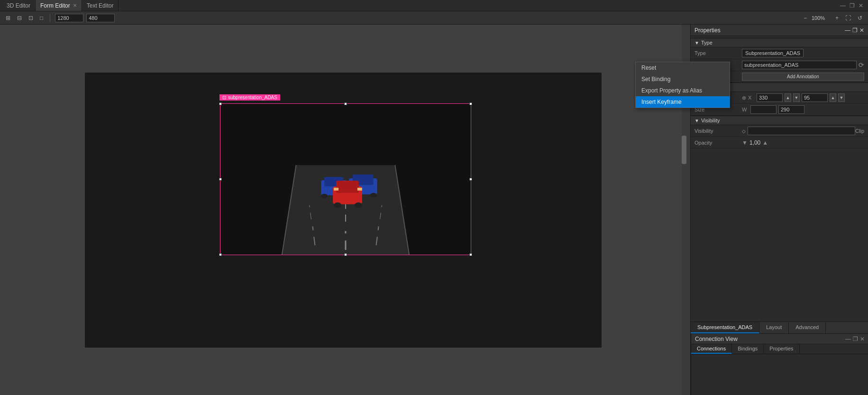 The image size is (868, 395). What do you see at coordinates (848, 18) in the screenshot?
I see `zoom-fit-btn: ⛶` at bounding box center [848, 18].